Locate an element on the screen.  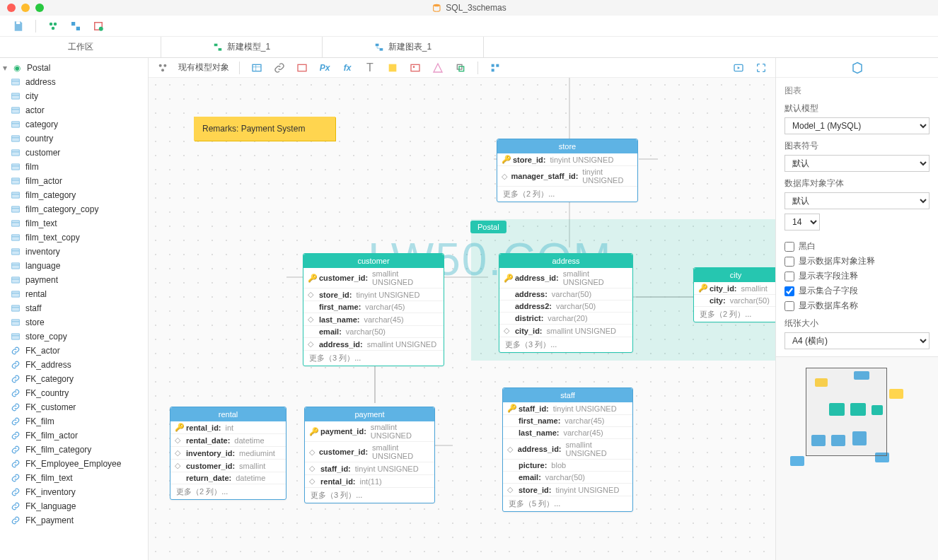
maximize-window-button is located at coordinates (40, 8).